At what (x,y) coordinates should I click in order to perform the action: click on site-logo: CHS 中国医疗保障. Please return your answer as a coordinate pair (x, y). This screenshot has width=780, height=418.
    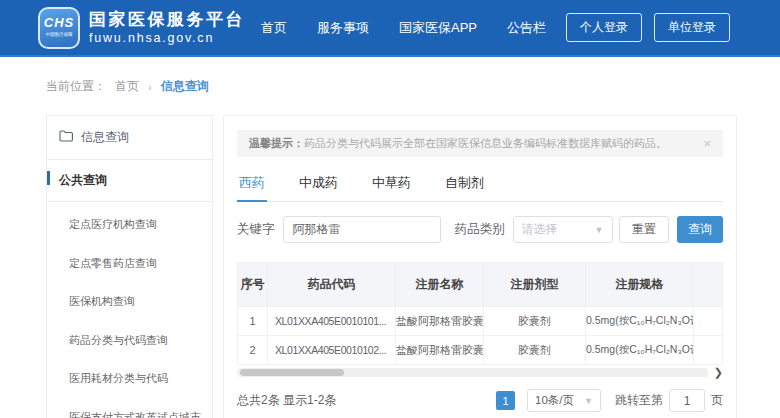
    Looking at the image, I should click on (59, 28).